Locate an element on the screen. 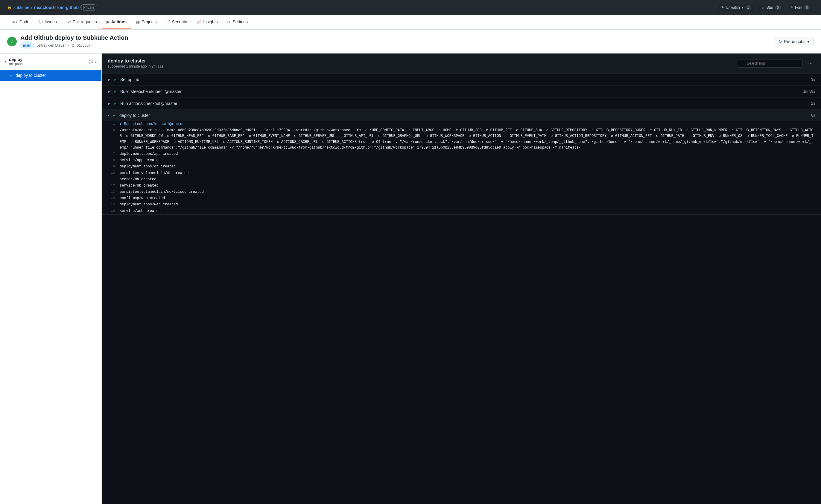 The image size is (821, 504). step-run-checkout: ▶ ✓ Run actions/checkout@master 2s is located at coordinates (461, 103).